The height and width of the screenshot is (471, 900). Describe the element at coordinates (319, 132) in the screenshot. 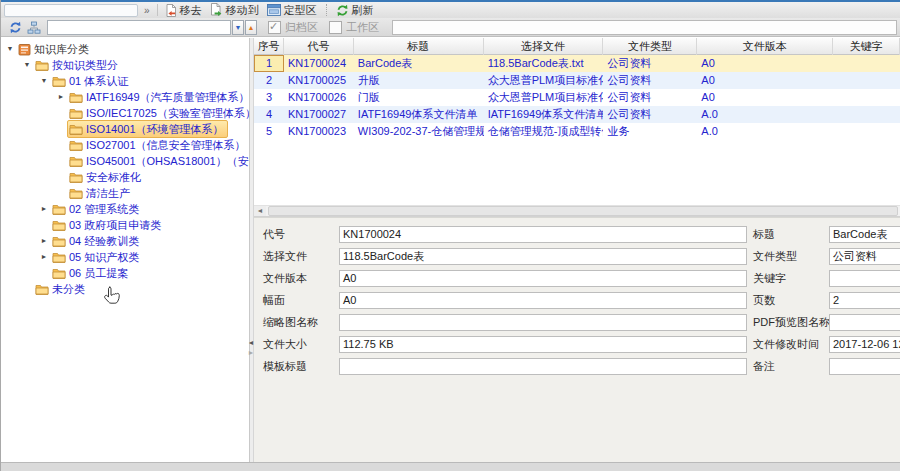

I see `cell-code: KN1700023` at that location.